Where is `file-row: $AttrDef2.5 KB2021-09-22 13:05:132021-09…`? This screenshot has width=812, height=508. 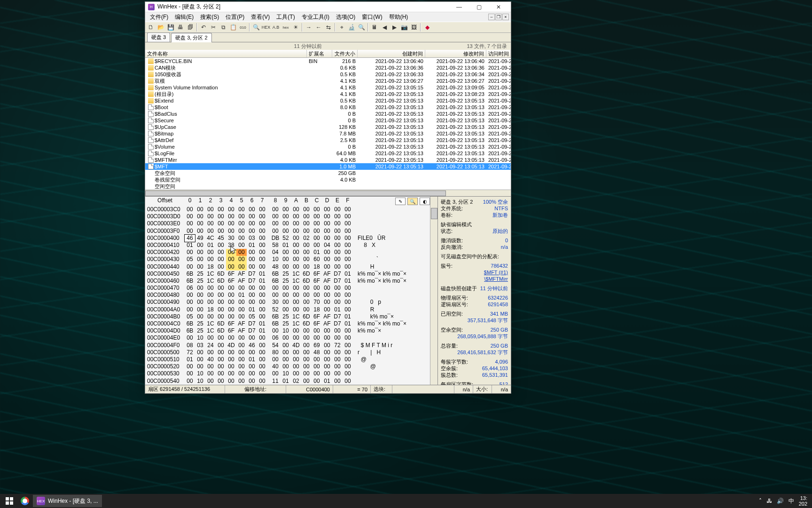 file-row: $AttrDef2.5 KB2021-09-22 13:05:132021-09… is located at coordinates (328, 140).